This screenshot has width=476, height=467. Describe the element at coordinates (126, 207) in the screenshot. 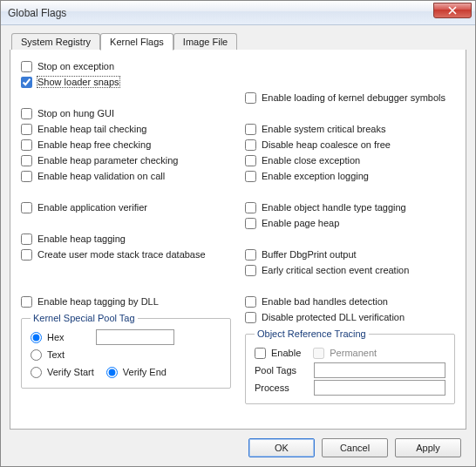

I see `chk-enable-application-verifier: Enable application verifier` at that location.